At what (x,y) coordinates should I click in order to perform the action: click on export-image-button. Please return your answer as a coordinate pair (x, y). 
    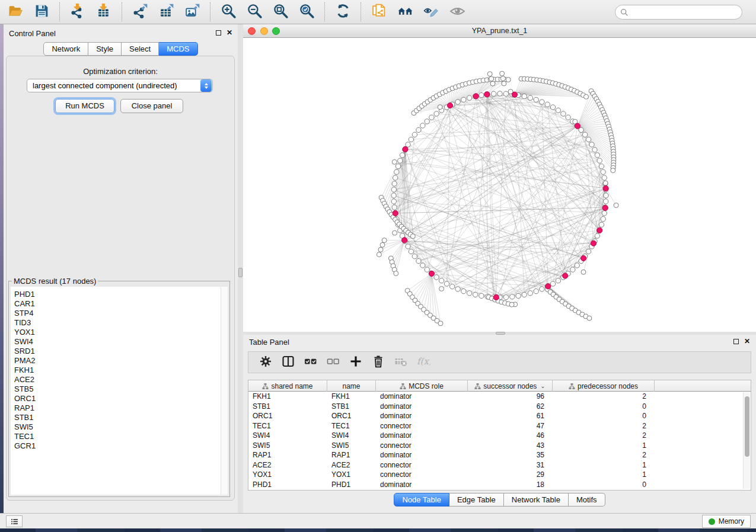
    Looking at the image, I should click on (192, 12).